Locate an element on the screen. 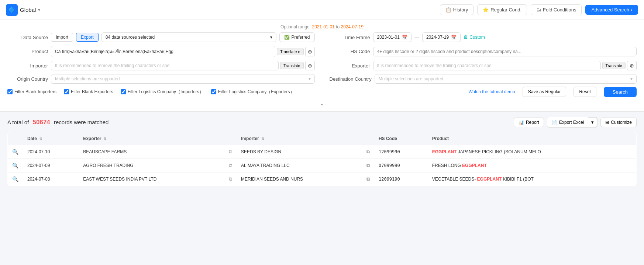 Image resolution: width=644 pixels, height=265 pixels. importer-translate-button: Translate is located at coordinates (292, 66).